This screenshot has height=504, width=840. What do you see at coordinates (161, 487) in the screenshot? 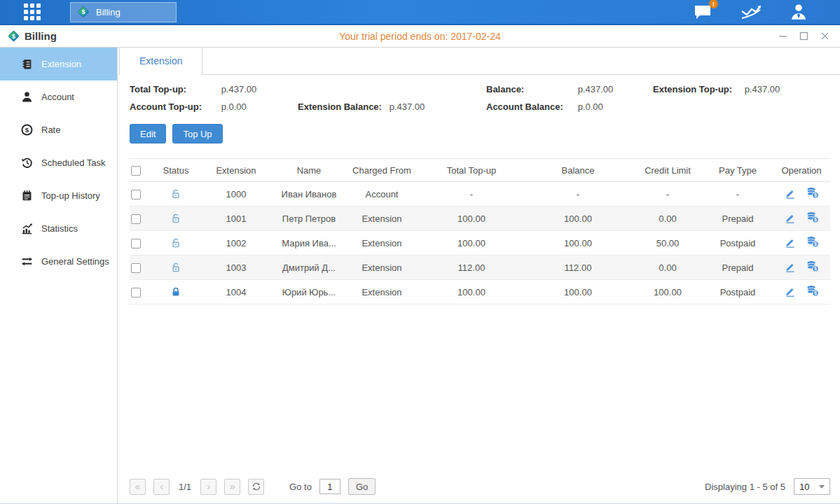
I see `prev-page-button: ‹` at bounding box center [161, 487].